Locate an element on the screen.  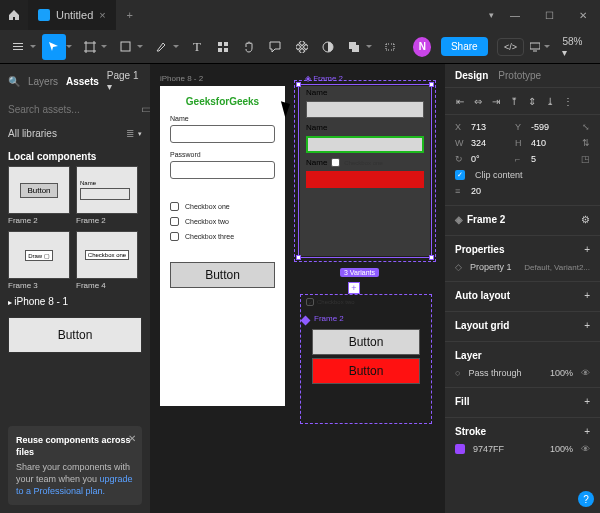
align-hcenter-icon: ⇔ is located at coordinates (478, 101).